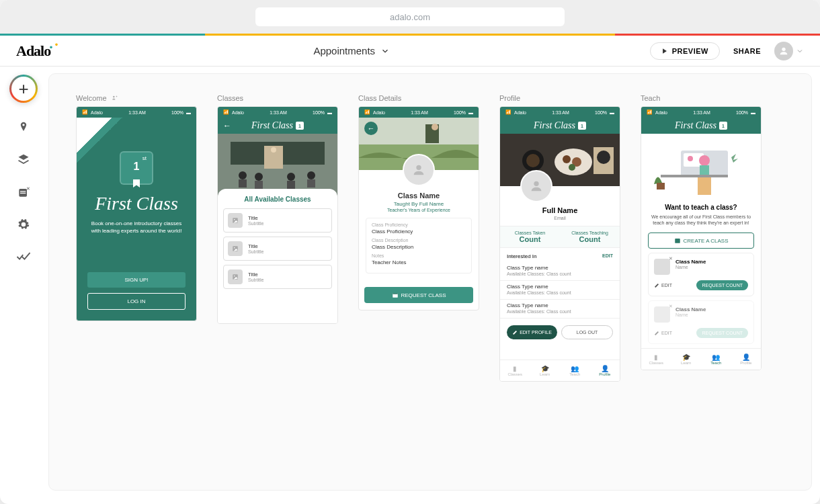 The width and height of the screenshot is (820, 504). Describe the element at coordinates (419, 204) in the screenshot. I see `taught-by: Taught By Full Name` at that location.